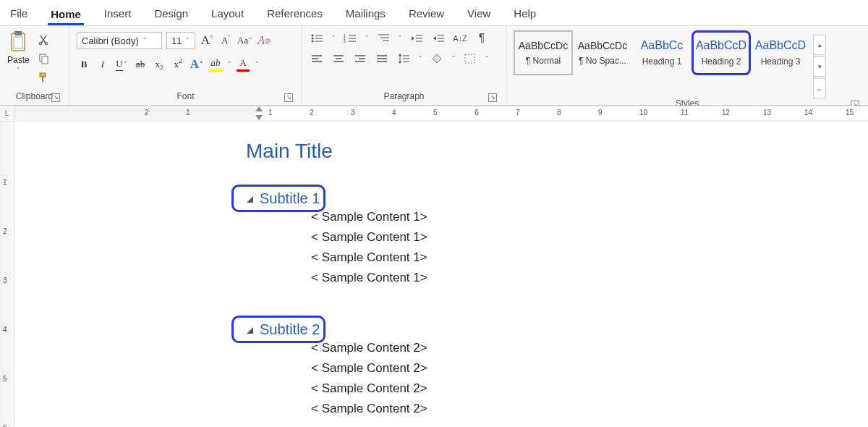 The image size is (868, 427). Describe the element at coordinates (259, 117) in the screenshot. I see `hanging-indent-marker` at that location.